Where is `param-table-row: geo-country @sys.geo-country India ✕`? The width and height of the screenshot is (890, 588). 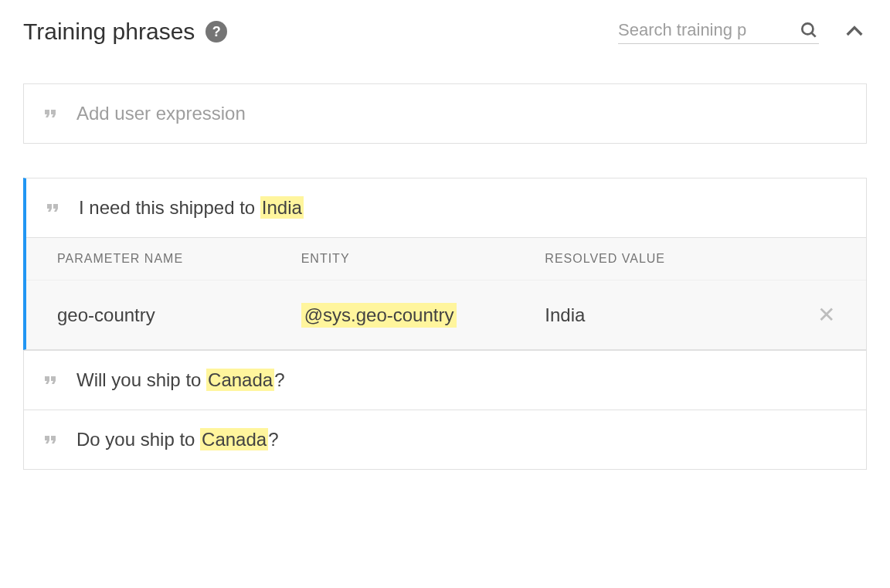
param-table-row: geo-country @sys.geo-country India ✕ is located at coordinates (447, 314).